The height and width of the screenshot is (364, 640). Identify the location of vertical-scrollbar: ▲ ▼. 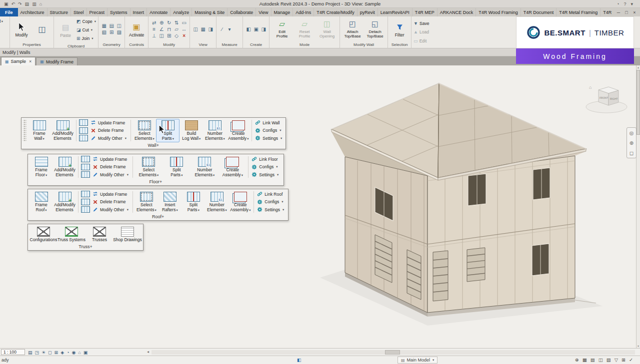
(638, 207).